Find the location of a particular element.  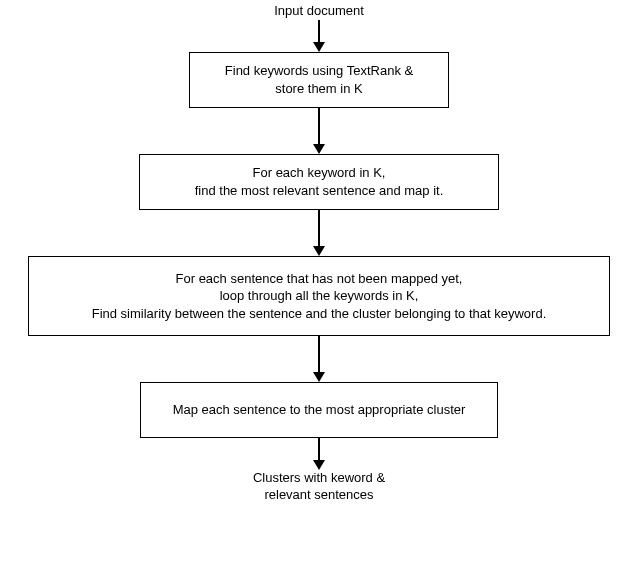

process-step-3: For each sentence that has not been mapp… is located at coordinates (319, 296).